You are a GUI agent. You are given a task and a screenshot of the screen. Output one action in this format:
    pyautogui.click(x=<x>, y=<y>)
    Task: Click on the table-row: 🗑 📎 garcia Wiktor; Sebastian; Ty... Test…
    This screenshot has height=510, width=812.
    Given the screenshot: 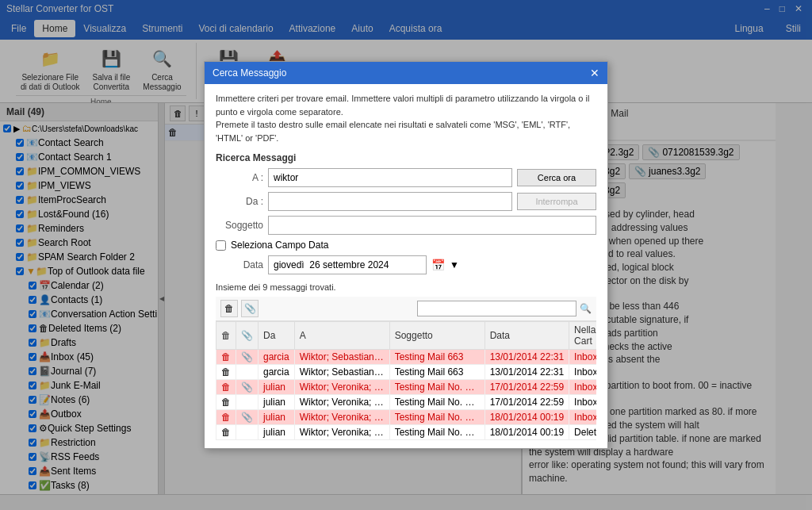 What is the action you would take?
    pyautogui.click(x=407, y=357)
    